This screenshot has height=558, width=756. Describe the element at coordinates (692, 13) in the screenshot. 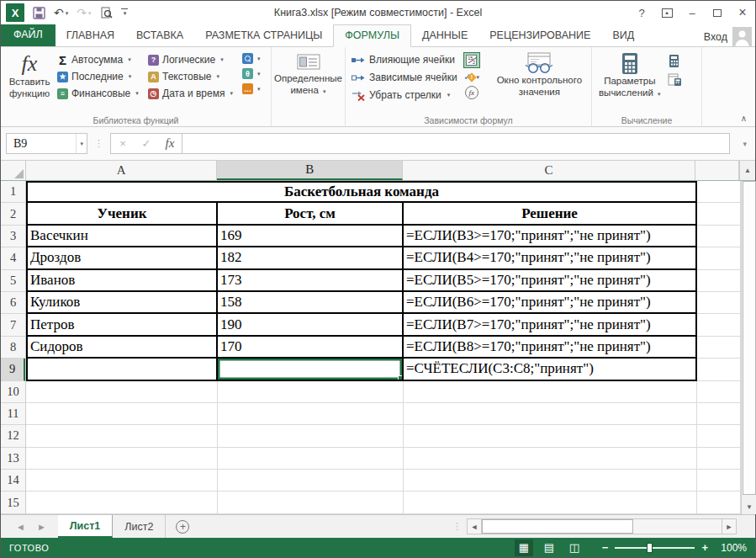

I see `minimize-button: –` at that location.